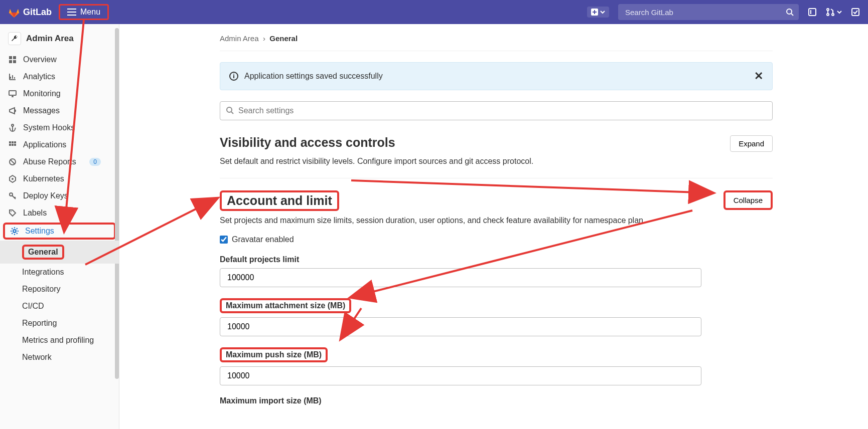  Describe the element at coordinates (59, 357) in the screenshot. I see `sidebar-sub-network: Network` at that location.